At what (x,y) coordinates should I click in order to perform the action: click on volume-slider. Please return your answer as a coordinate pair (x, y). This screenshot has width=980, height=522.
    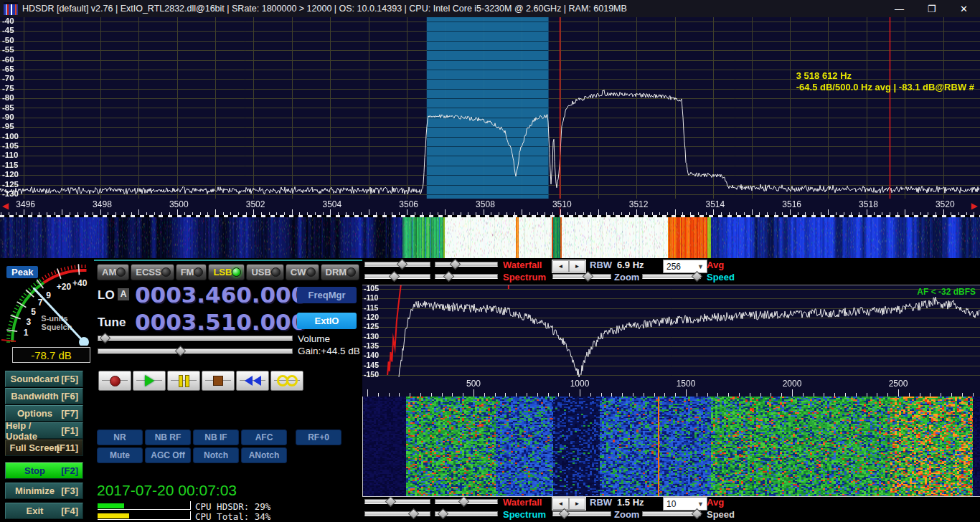
    Looking at the image, I should click on (195, 338).